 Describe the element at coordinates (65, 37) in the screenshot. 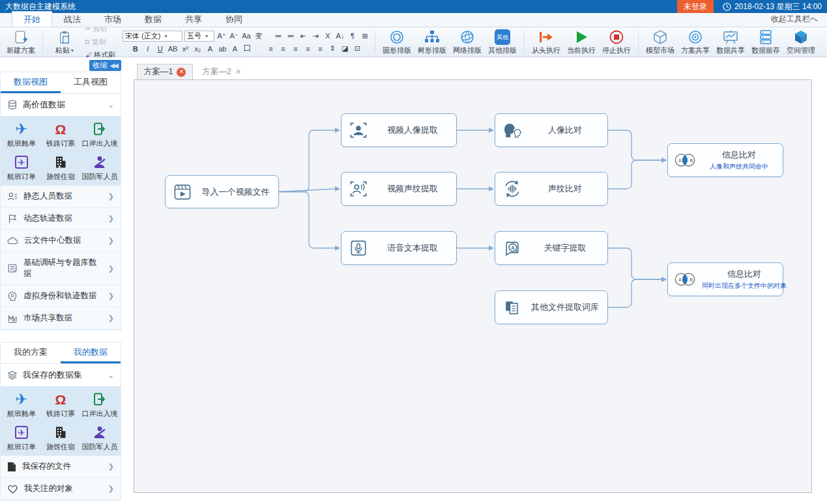

I see `paste-icon` at that location.